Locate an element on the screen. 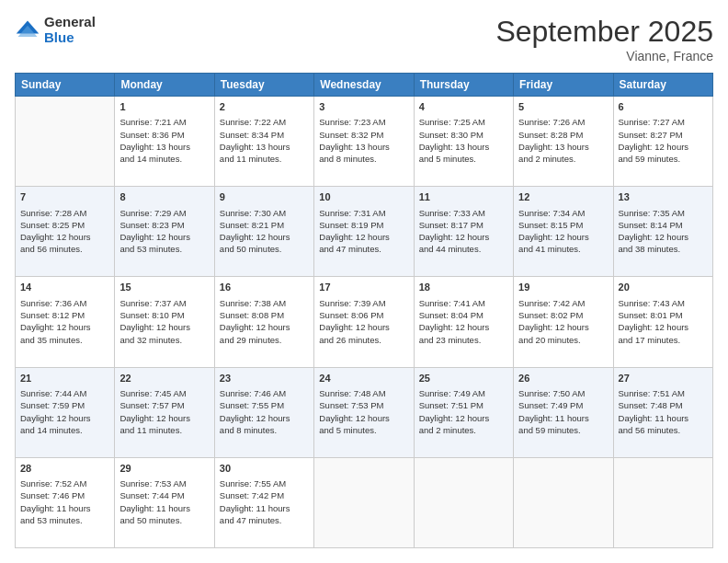 This screenshot has width=728, height=563. day-number: 26 is located at coordinates (563, 379).